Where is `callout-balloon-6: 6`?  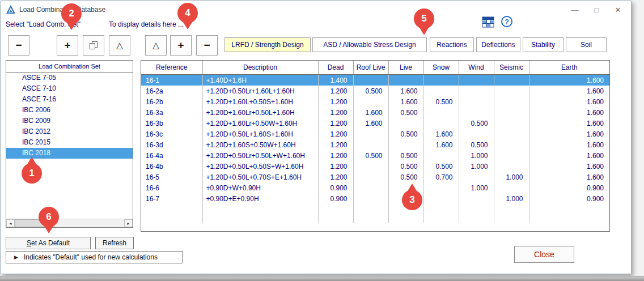 callout-balloon-6: 6 is located at coordinates (49, 217).